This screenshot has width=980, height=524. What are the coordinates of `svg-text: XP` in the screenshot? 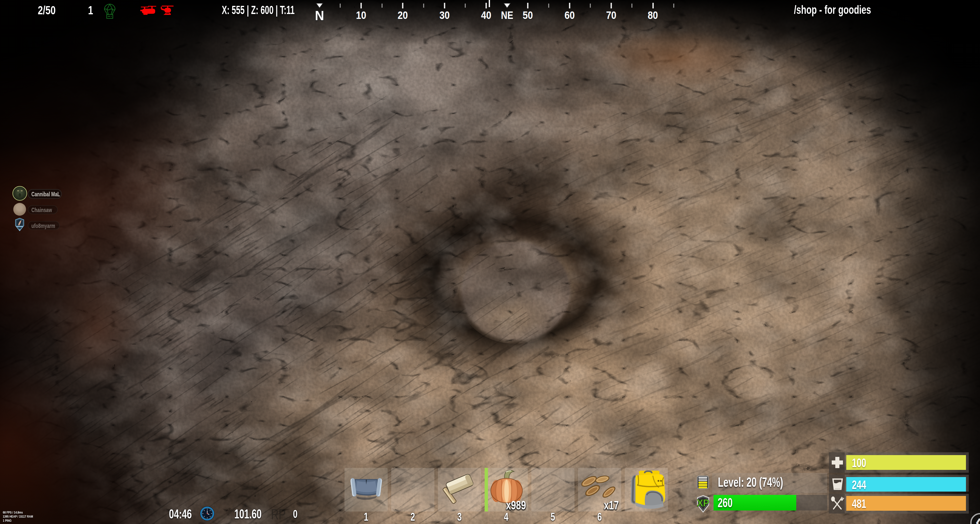 It's located at (703, 503).